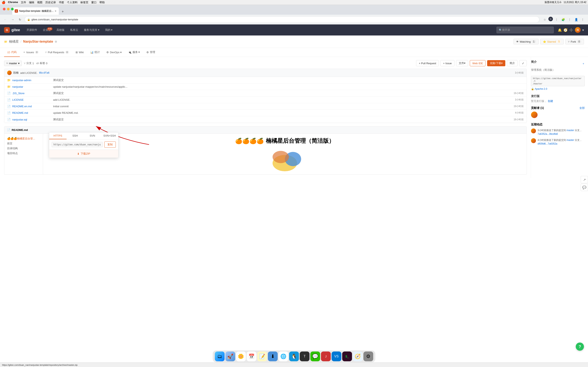 The width and height of the screenshot is (588, 367). I want to click on dock-wechat: 💬, so click(315, 356).